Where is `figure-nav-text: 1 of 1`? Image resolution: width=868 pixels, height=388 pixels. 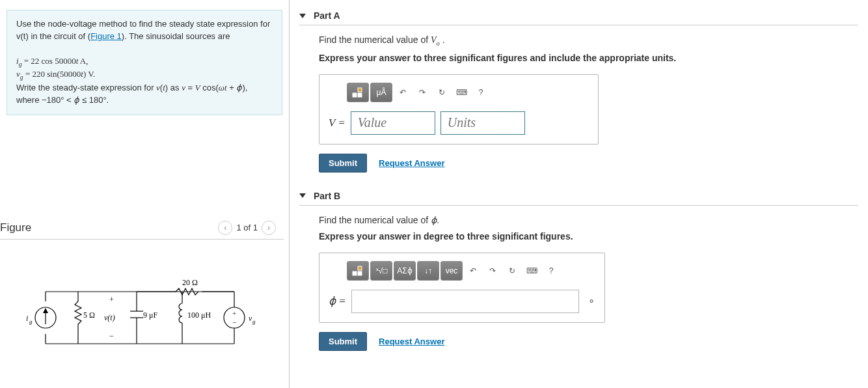 figure-nav-text: 1 of 1 is located at coordinates (247, 228).